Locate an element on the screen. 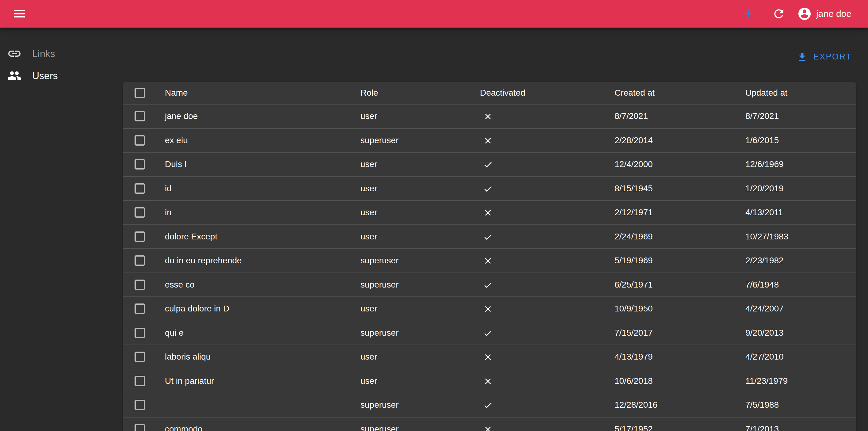 The width and height of the screenshot is (868, 431). export-button: EXPORT is located at coordinates (824, 57).